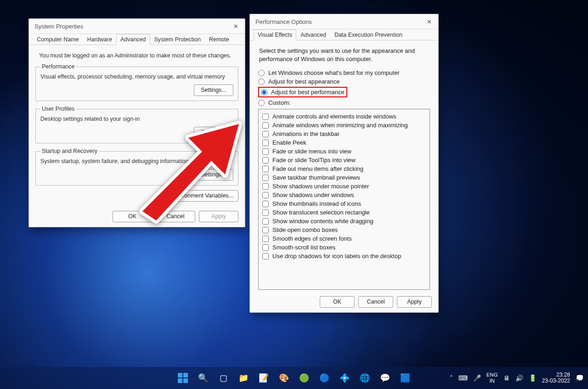  I want to click on paint-icon: 🎨, so click(284, 378).